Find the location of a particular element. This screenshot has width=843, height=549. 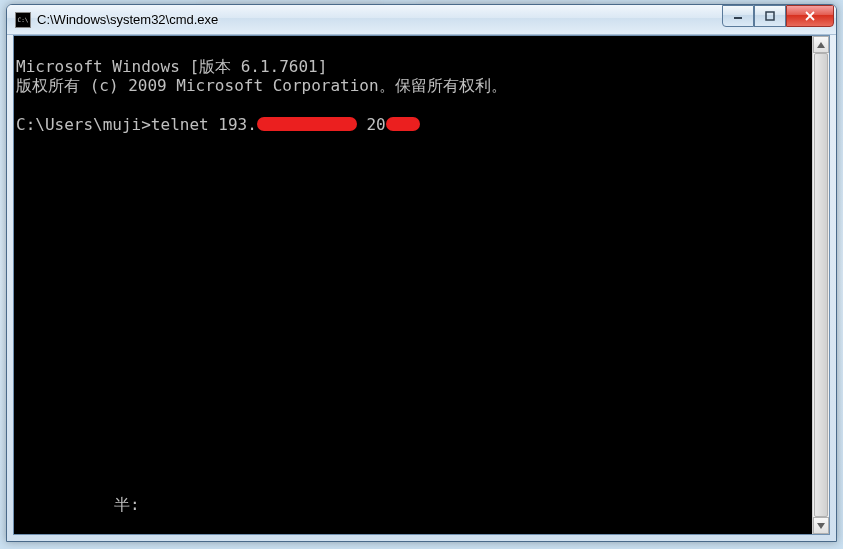

scrollbar-thumb is located at coordinates (821, 285).